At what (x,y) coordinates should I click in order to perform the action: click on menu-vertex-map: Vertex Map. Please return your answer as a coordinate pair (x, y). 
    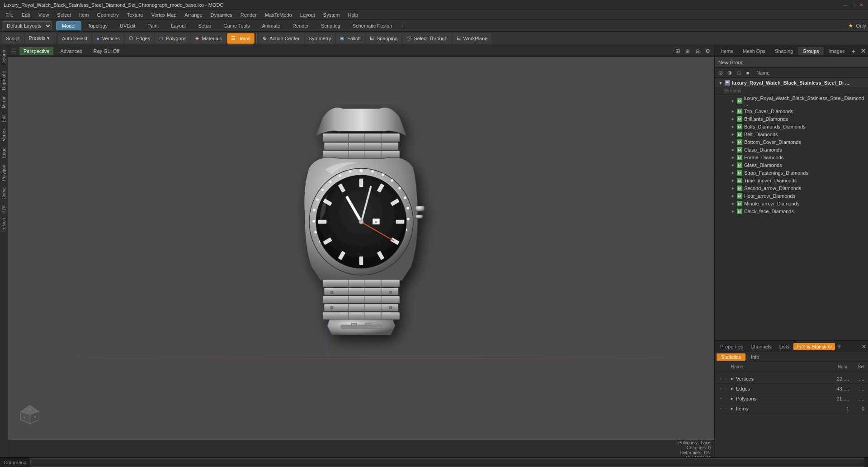
    Looking at the image, I should click on (164, 15).